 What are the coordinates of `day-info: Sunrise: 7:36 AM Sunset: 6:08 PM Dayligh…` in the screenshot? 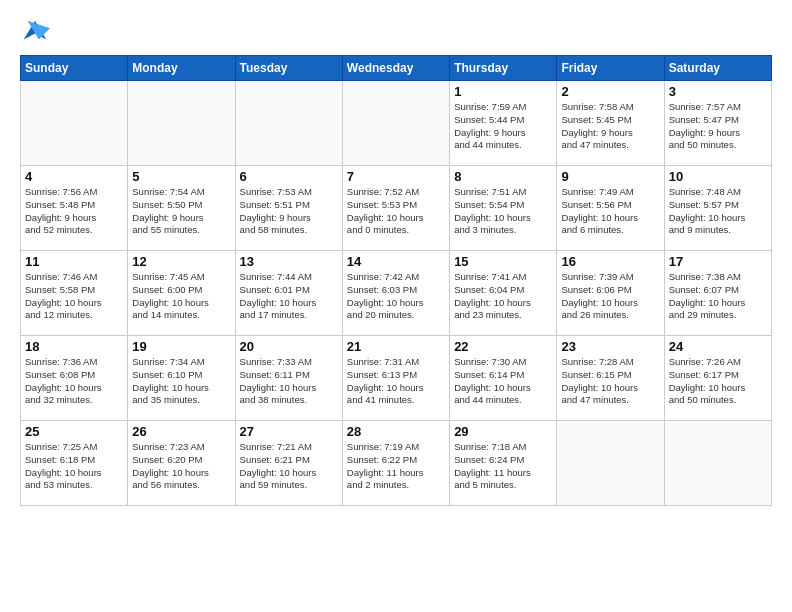 It's located at (74, 382).